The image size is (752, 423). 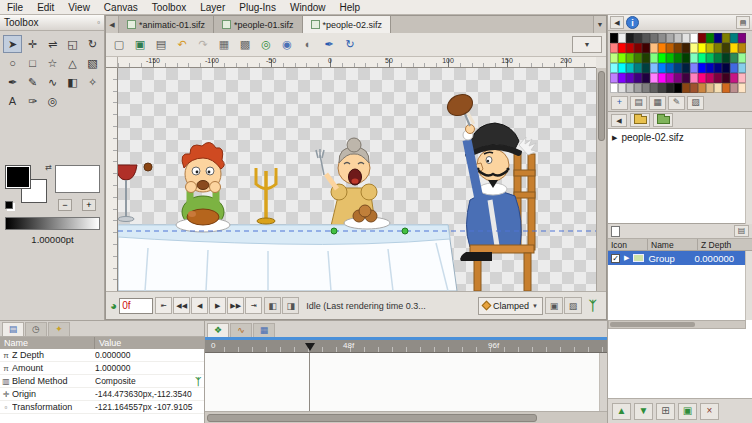 What do you see at coordinates (218, 306) in the screenshot?
I see `play-button: ▶` at bounding box center [218, 306].